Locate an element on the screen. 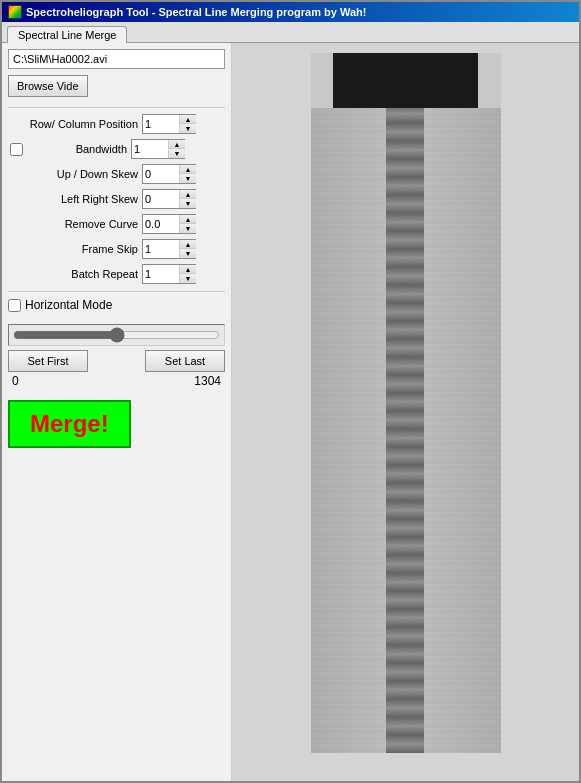 The width and height of the screenshot is (581, 783). remove-curve-up-btn: ▲ is located at coordinates (188, 220).